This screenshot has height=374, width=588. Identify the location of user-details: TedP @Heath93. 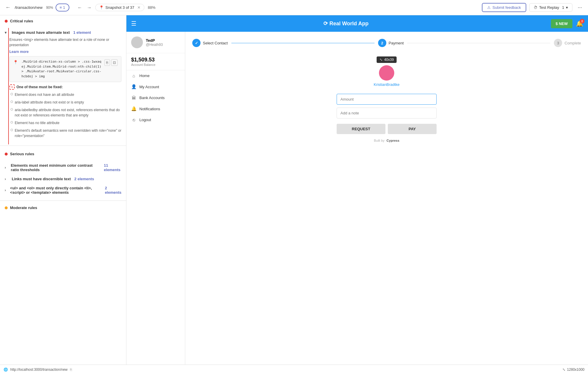
(154, 42).